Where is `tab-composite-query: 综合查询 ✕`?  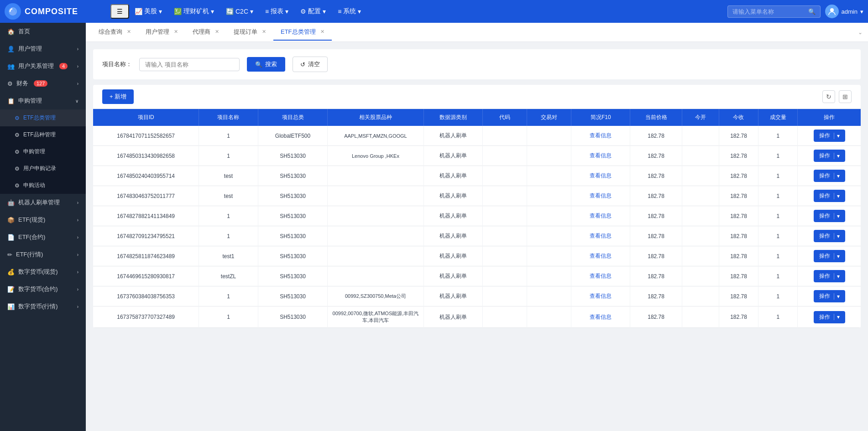 tab-composite-query: 综合查询 ✕ is located at coordinates (115, 32).